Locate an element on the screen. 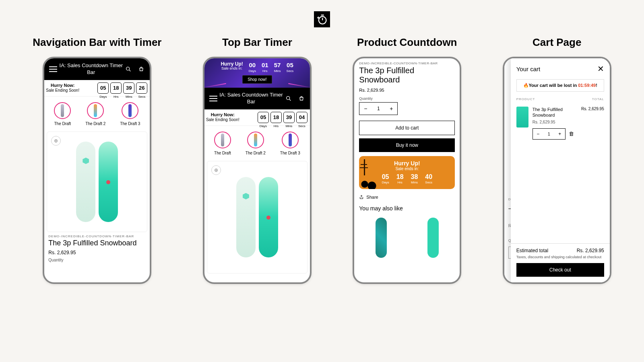  quantity-stepper: − 1 + is located at coordinates (378, 109).